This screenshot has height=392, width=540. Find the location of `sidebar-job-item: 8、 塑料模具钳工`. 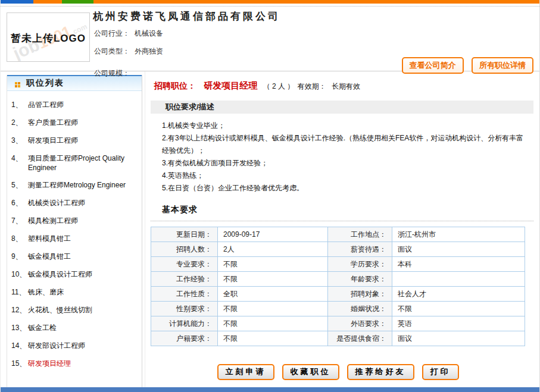

sidebar-job-item: 8、 塑料模具钳工 is located at coordinates (74, 239).